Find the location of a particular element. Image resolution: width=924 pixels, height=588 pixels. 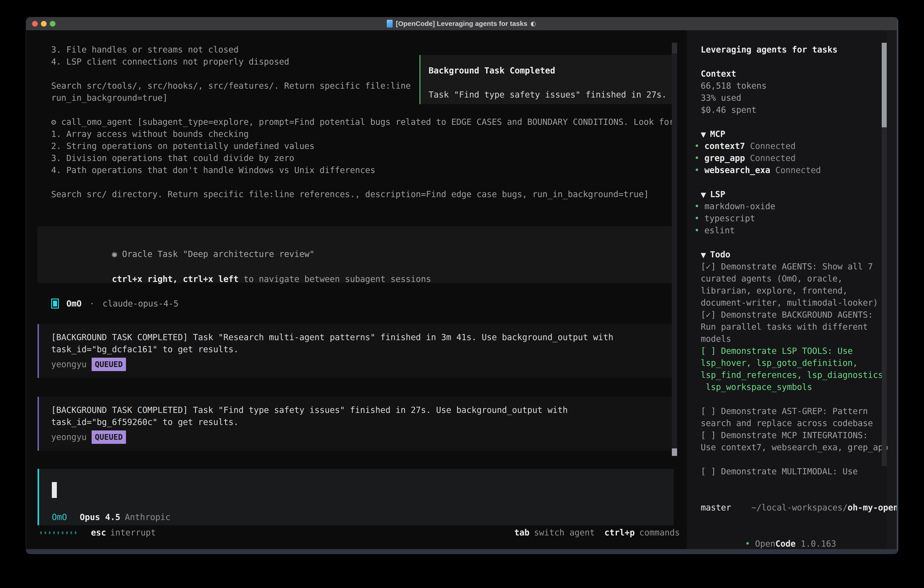

half-moon-icon: ◐ is located at coordinates (533, 24).